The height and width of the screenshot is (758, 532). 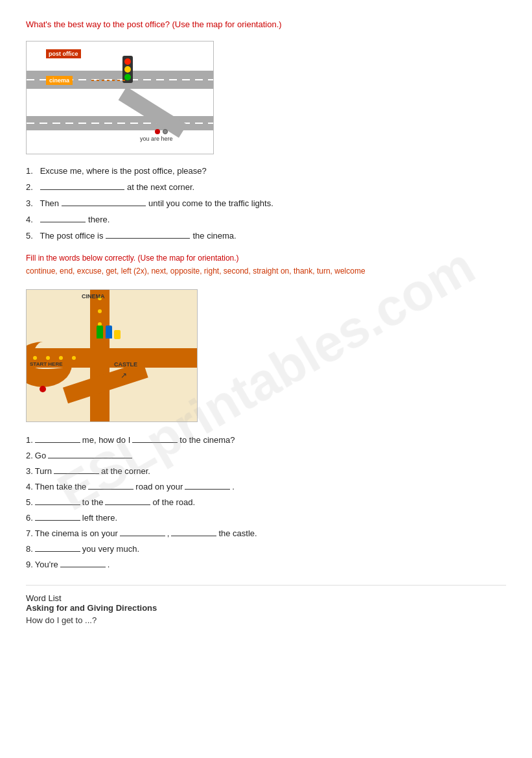 I want to click on q4-line: 4. there., so click(x=266, y=219).